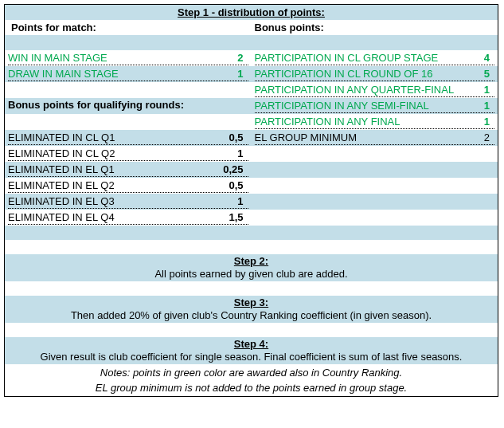 The height and width of the screenshot is (428, 504). I want to click on data-row: ELIMINATED IN CL Q1 0,5 EL GROUP MINIMUM…, so click(252, 138).